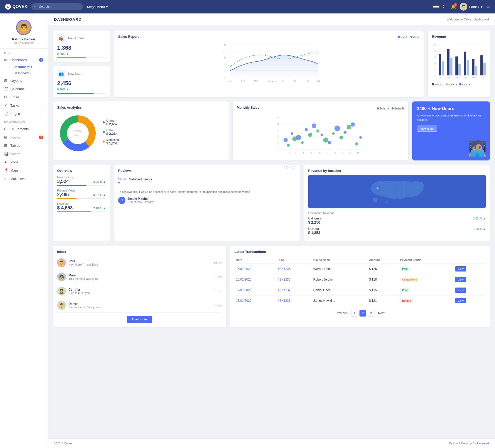  What do you see at coordinates (436, 57) in the screenshot?
I see `svg-text: 60` at bounding box center [436, 57].